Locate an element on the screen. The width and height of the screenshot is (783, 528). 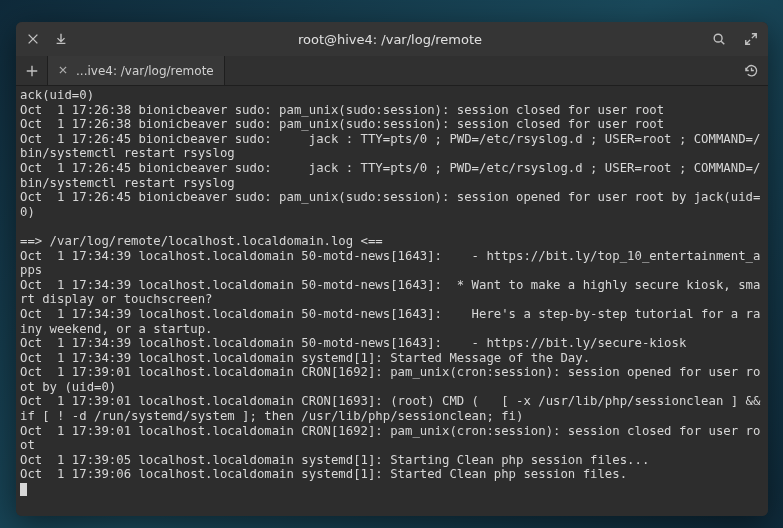
tab-label: ...ive4: /var/log/remote is located at coordinates (145, 71).